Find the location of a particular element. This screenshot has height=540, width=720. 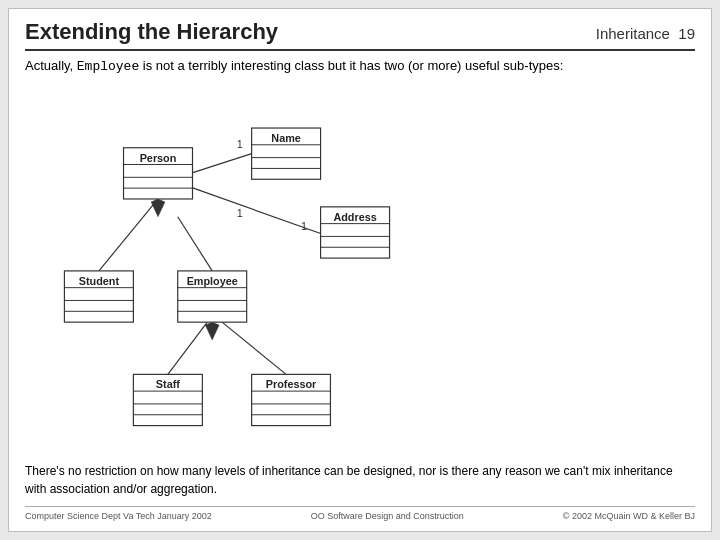

footer-right: © 2002 McQuain WD & Keller BJ is located at coordinates (629, 516).